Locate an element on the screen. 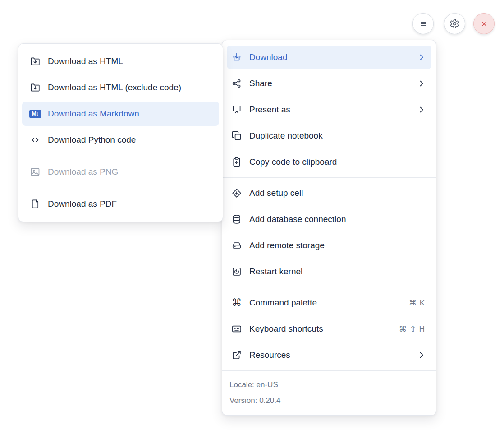 Image resolution: width=504 pixels, height=444 pixels. menu-item-keyboard-shortcuts: Keyboard shortcuts ⌘ ⇧ H is located at coordinates (329, 329).